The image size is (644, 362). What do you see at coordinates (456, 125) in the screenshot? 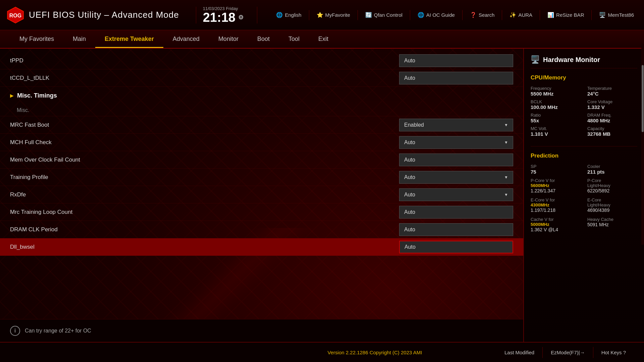
I see `mrc-fast-boot-value: Enabled ▼` at bounding box center [456, 125].